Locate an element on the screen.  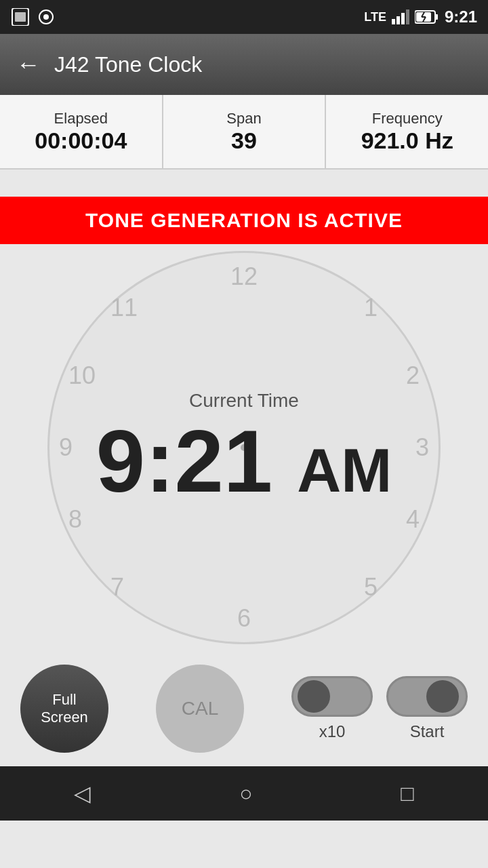
signal-icon is located at coordinates (401, 17).